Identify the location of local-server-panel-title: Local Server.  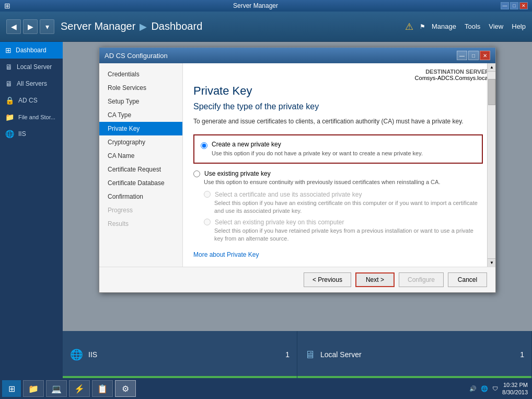
(418, 355).